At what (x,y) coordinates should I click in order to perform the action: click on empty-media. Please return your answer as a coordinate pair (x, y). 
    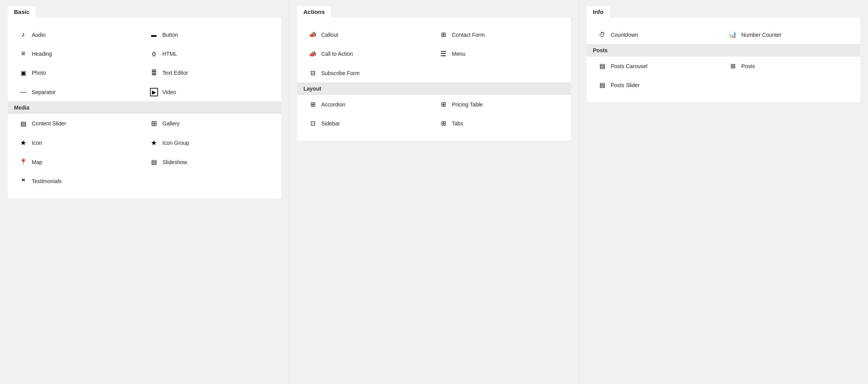
    Looking at the image, I should click on (210, 181).